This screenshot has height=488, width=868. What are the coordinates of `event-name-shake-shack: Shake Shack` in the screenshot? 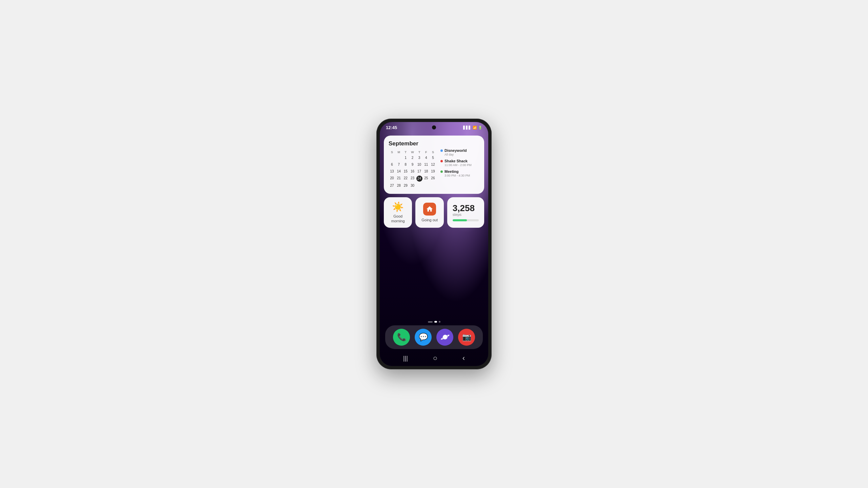 It's located at (456, 161).